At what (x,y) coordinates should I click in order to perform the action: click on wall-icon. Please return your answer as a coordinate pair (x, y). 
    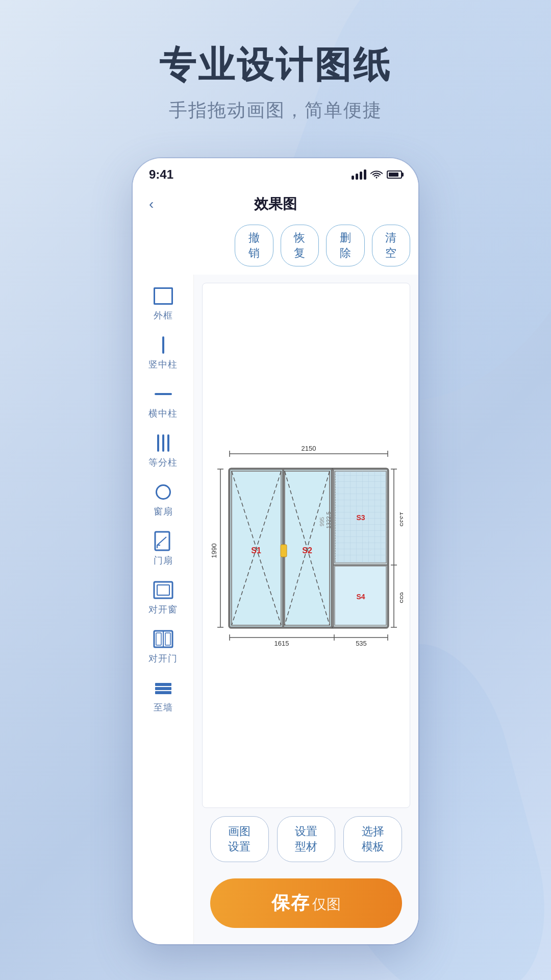
    Looking at the image, I should click on (163, 688).